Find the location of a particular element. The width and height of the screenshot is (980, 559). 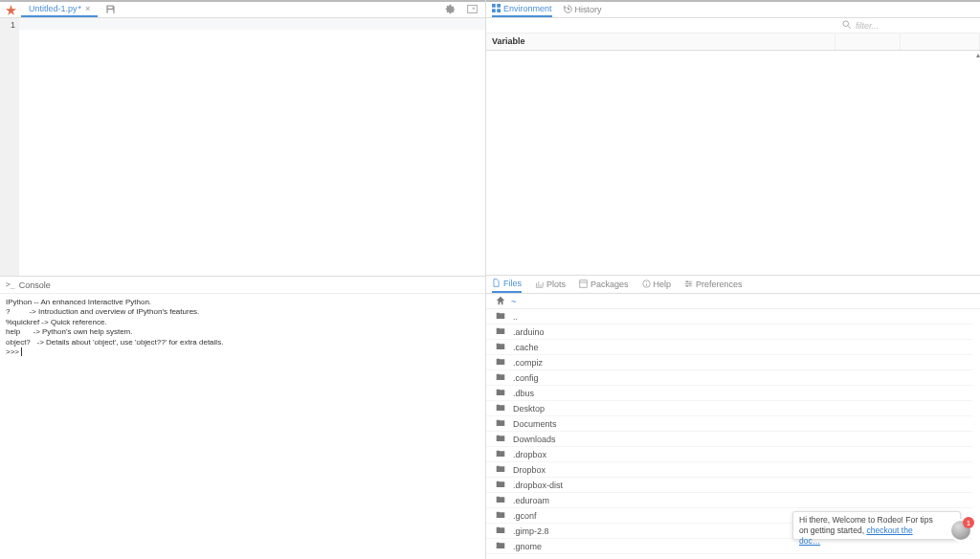

file-name: .dropbox-dist is located at coordinates (538, 485).